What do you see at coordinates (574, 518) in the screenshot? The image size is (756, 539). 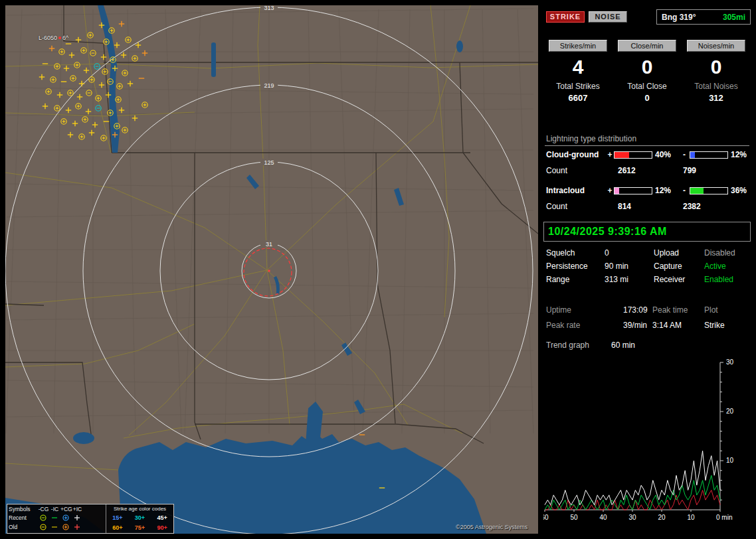 I see `svg-text: 50` at bounding box center [574, 518].